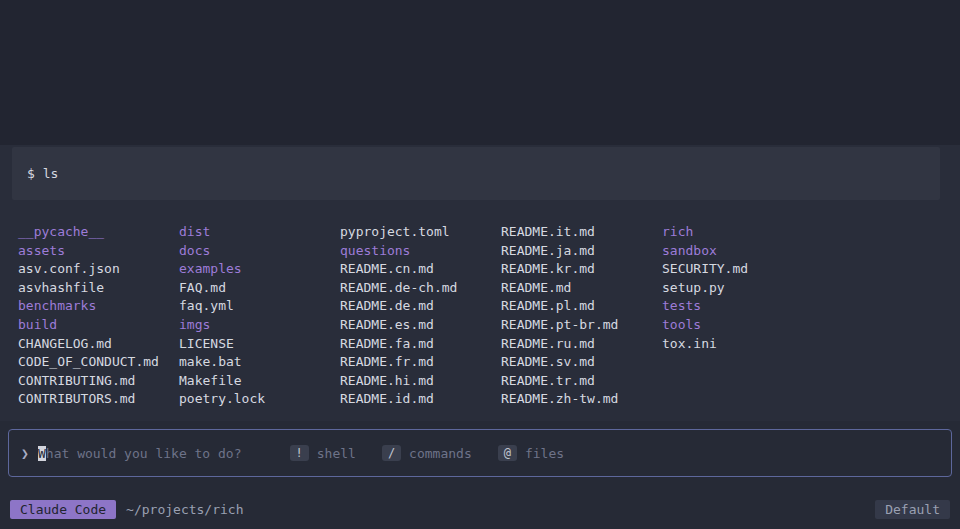  What do you see at coordinates (582, 288) in the screenshot?
I see `file-entry: README.md` at bounding box center [582, 288].